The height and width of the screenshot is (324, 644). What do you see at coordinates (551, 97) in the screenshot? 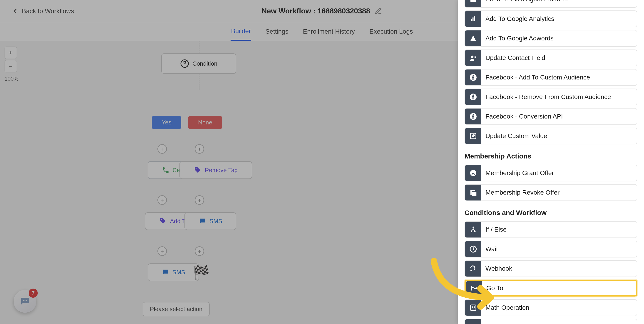
I see `action-item-facebook-remove-from-custom-audience: Facebook - Remove From Custom Audience` at bounding box center [551, 97].